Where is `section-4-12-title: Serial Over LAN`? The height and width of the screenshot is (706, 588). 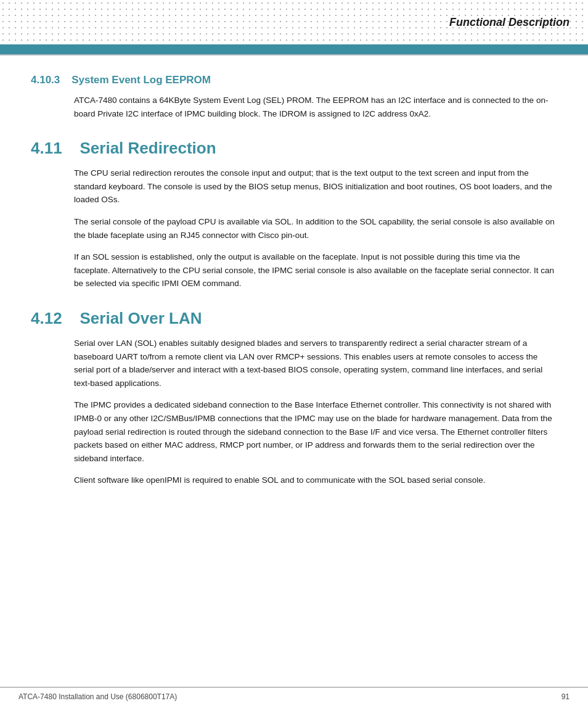 section-4-12-title: Serial Over LAN is located at coordinates (141, 318).